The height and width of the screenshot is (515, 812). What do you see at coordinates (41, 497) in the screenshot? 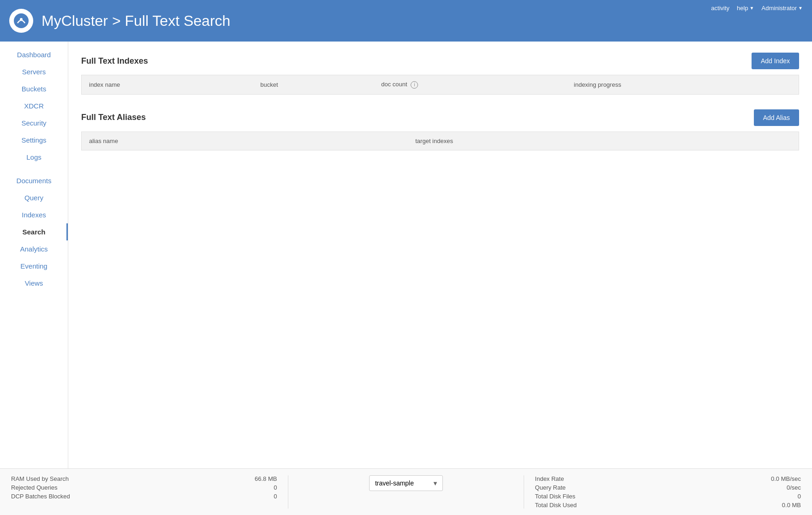
I see `footer-stat-dcp-label: DCP Batches Blocked` at bounding box center [41, 497].